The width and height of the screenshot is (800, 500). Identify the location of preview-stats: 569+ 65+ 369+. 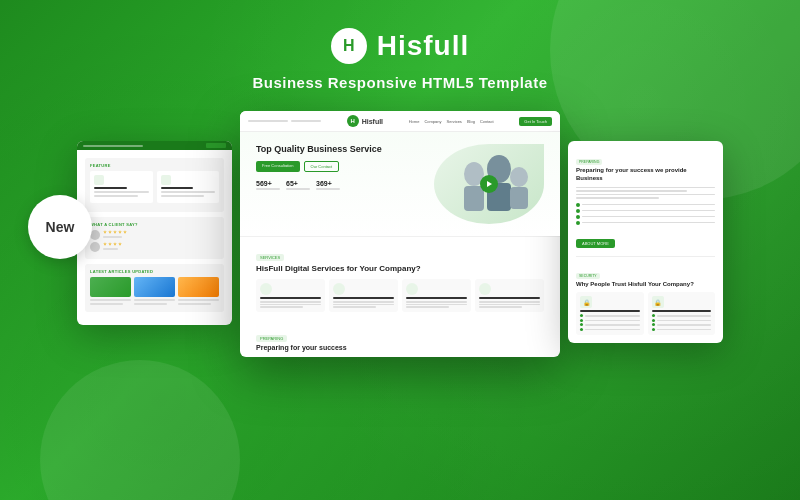
(341, 185).